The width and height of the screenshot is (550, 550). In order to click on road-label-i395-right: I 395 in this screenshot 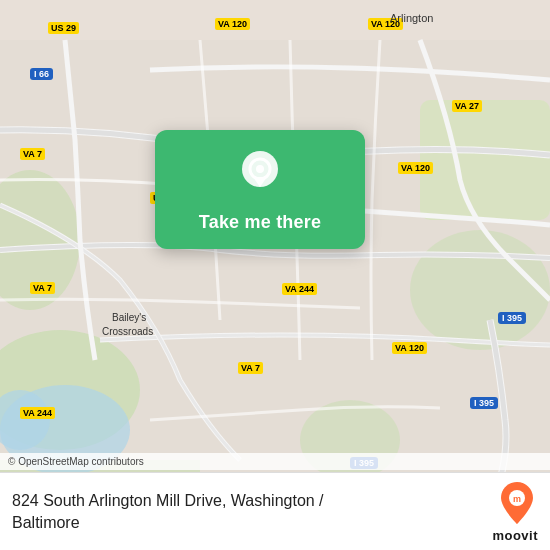, I will do `click(512, 318)`.